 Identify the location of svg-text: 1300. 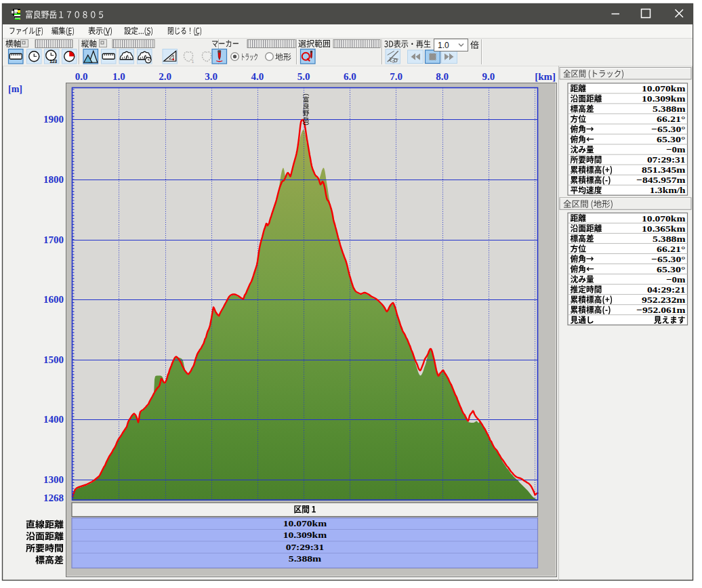
(54, 480).